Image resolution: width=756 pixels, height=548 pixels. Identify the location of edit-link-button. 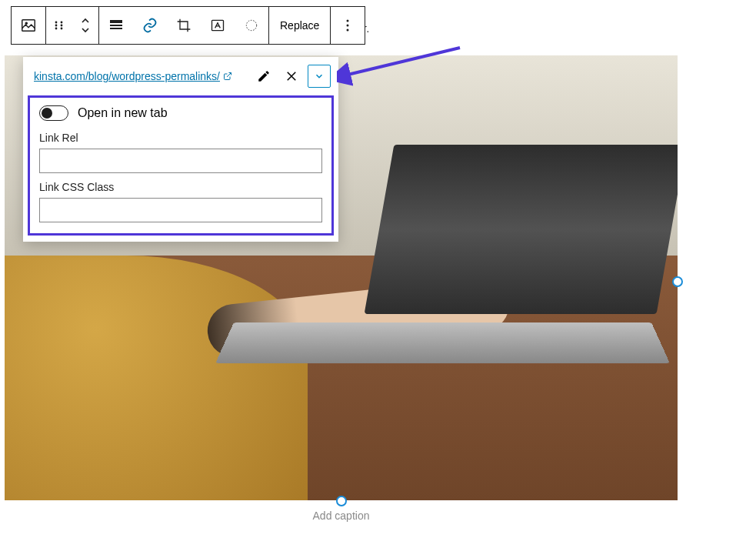
(264, 76).